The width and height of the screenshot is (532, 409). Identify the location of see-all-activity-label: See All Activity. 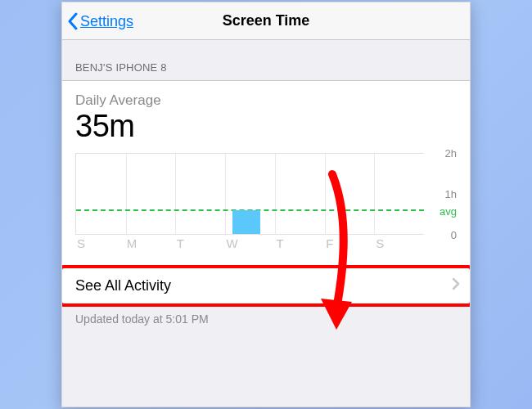
(123, 286).